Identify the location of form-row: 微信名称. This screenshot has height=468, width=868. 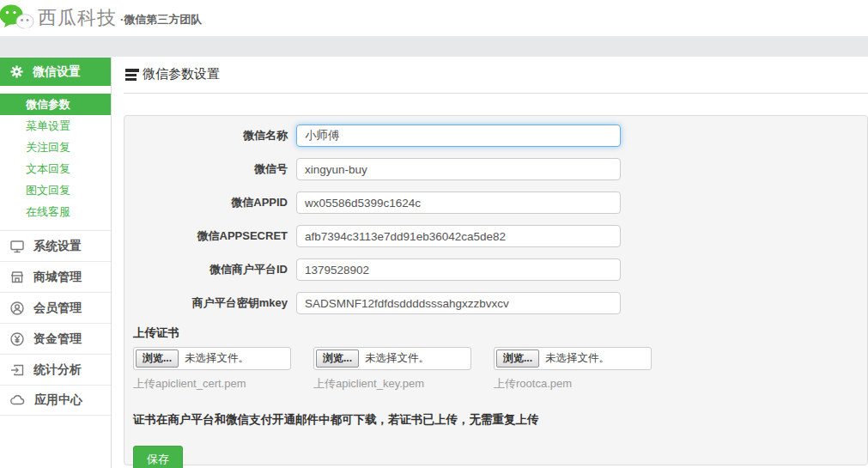
(496, 136).